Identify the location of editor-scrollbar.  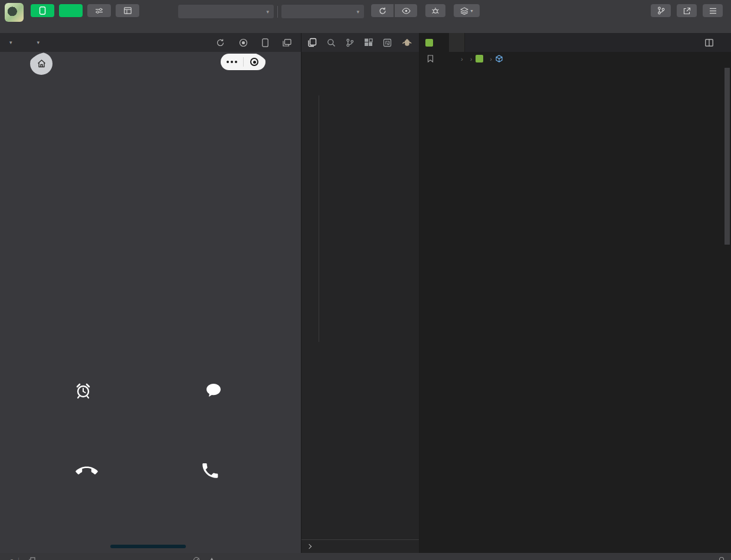
(727, 156).